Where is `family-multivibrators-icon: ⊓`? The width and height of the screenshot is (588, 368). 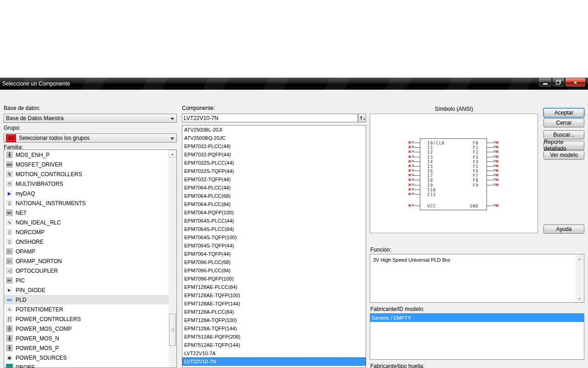 family-multivibrators-icon: ⊓ is located at coordinates (9, 184).